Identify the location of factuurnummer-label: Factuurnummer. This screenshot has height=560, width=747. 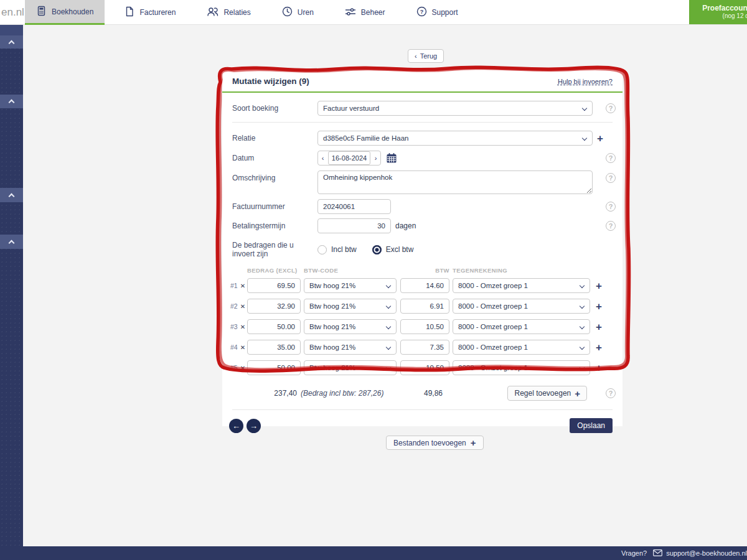
(275, 207).